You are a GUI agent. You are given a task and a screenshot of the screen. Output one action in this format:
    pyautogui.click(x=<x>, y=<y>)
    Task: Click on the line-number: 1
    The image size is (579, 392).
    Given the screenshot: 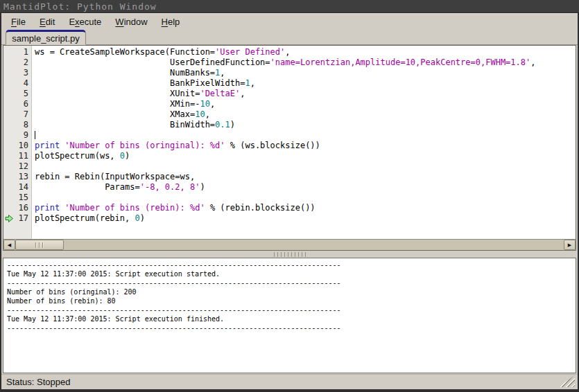 What is the action you would take?
    pyautogui.click(x=16, y=53)
    